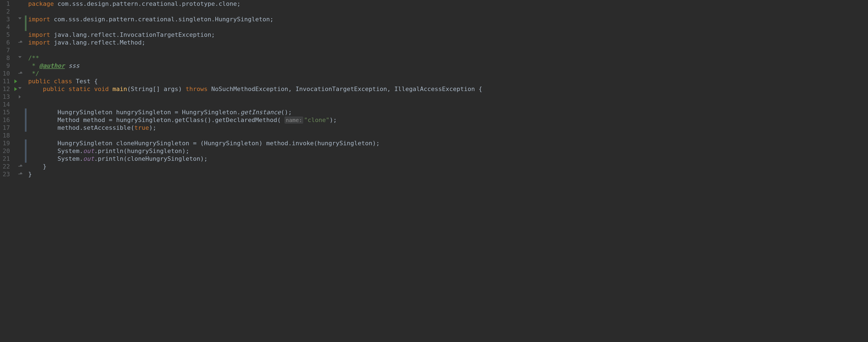  What do you see at coordinates (134, 4) in the screenshot?
I see `code-text: package com.sss.design.pattern.creationa…` at bounding box center [134, 4].